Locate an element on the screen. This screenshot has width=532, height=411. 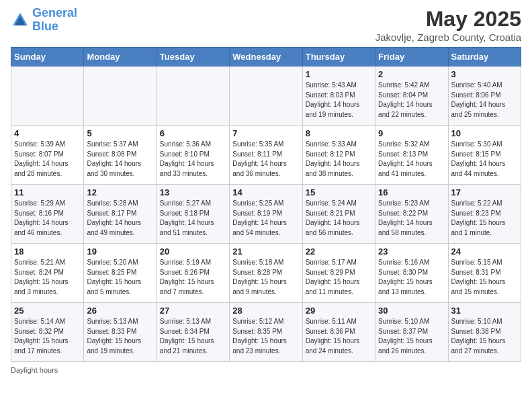
day-cell: 3Sunrise: 5:40 AMSunset: 8:06 PMDaylight… is located at coordinates (484, 96).